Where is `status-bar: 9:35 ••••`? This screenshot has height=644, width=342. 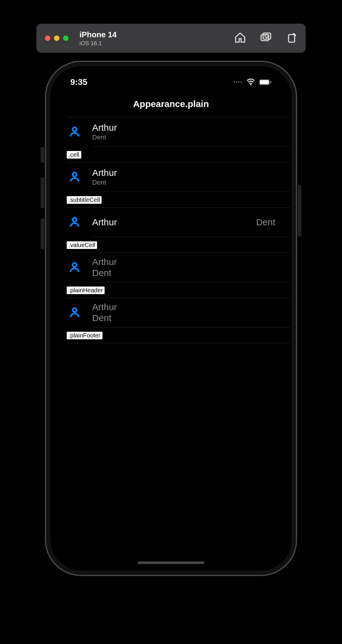 status-bar: 9:35 •••• is located at coordinates (171, 81).